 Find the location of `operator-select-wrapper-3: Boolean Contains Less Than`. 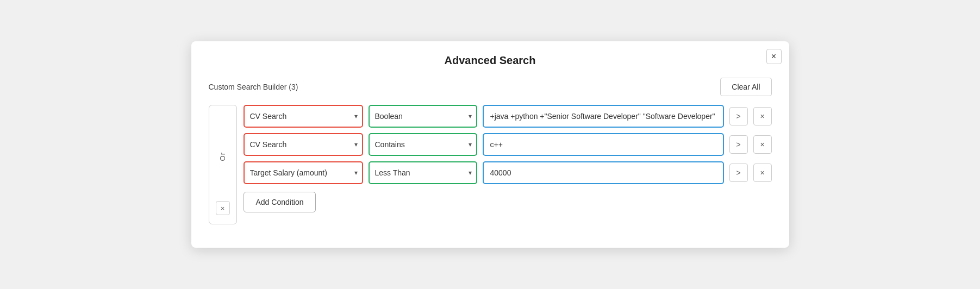

operator-select-wrapper-3: Boolean Contains Less Than is located at coordinates (423, 173).